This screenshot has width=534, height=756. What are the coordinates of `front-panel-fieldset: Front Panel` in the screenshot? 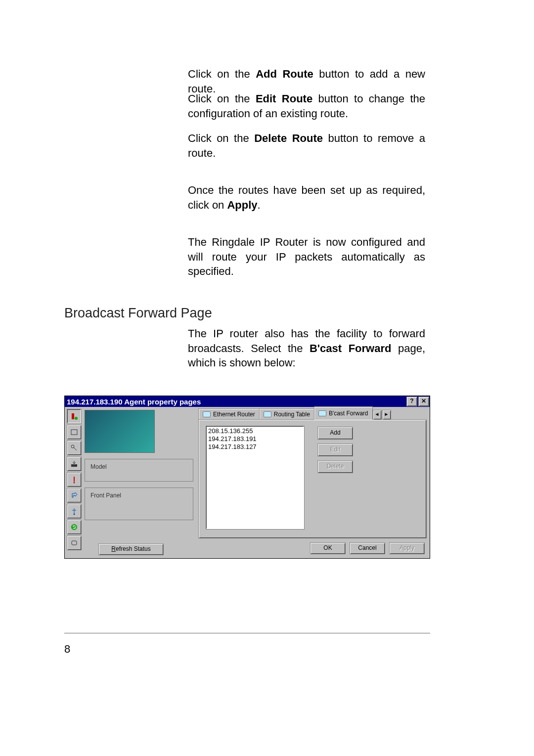 It's located at (139, 504).